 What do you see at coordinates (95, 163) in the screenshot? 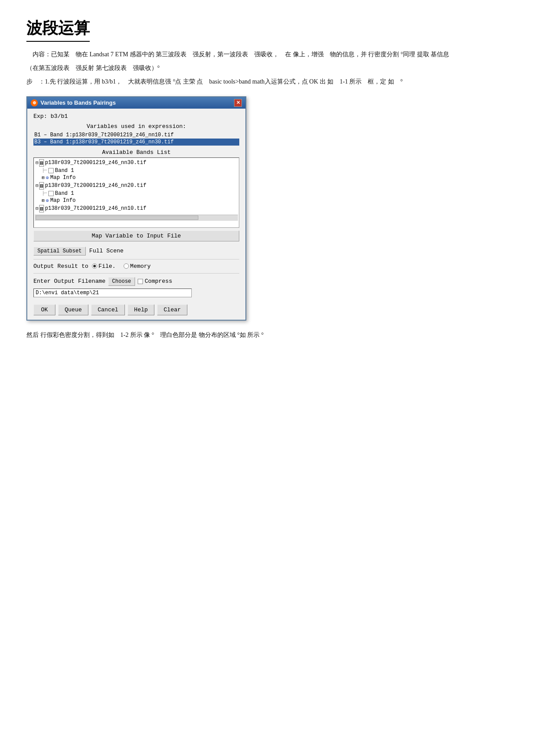
I see `tree-label-nn30: p138r039_7t20001219_z46_nn30.tif` at bounding box center [95, 163].